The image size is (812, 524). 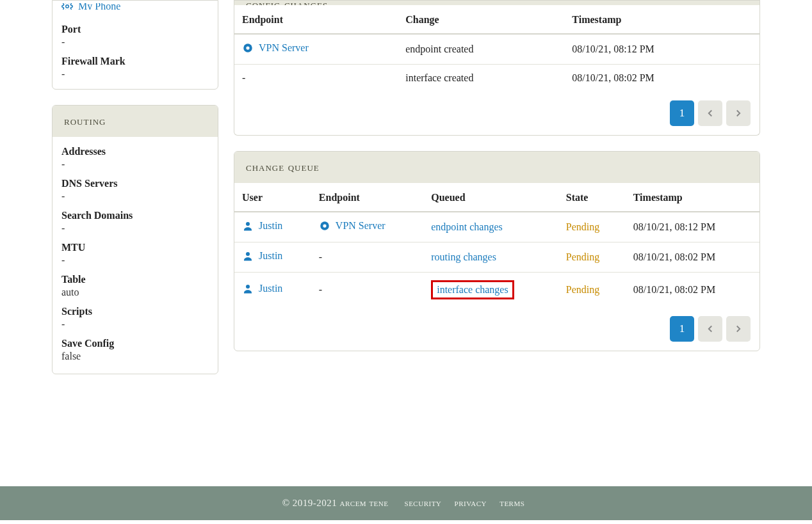 What do you see at coordinates (135, 344) in the screenshot?
I see `save-config-label: Save Config` at bounding box center [135, 344].